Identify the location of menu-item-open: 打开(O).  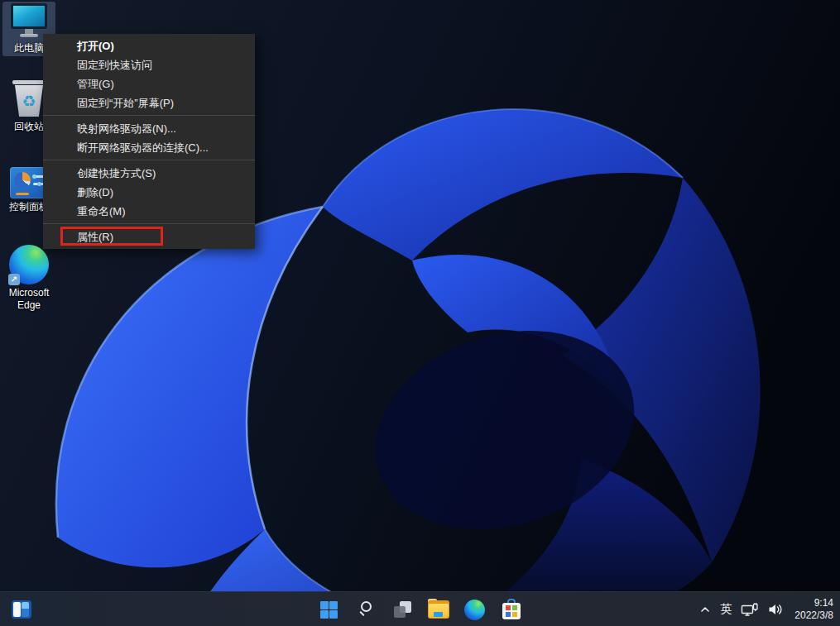
(149, 46).